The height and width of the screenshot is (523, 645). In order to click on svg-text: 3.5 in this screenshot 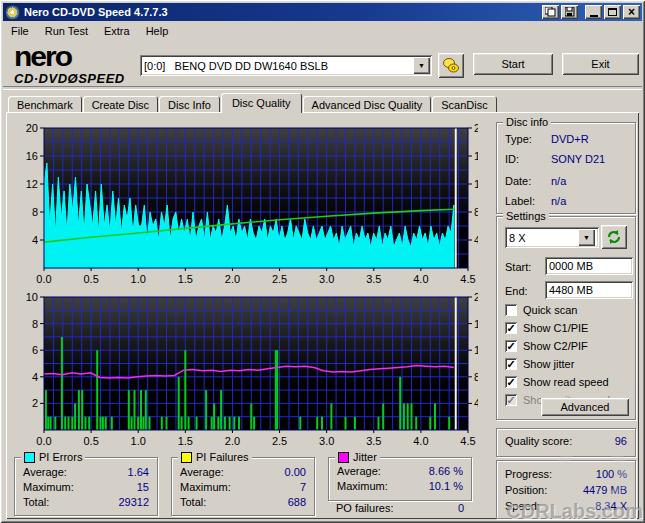, I will do `click(374, 279)`.